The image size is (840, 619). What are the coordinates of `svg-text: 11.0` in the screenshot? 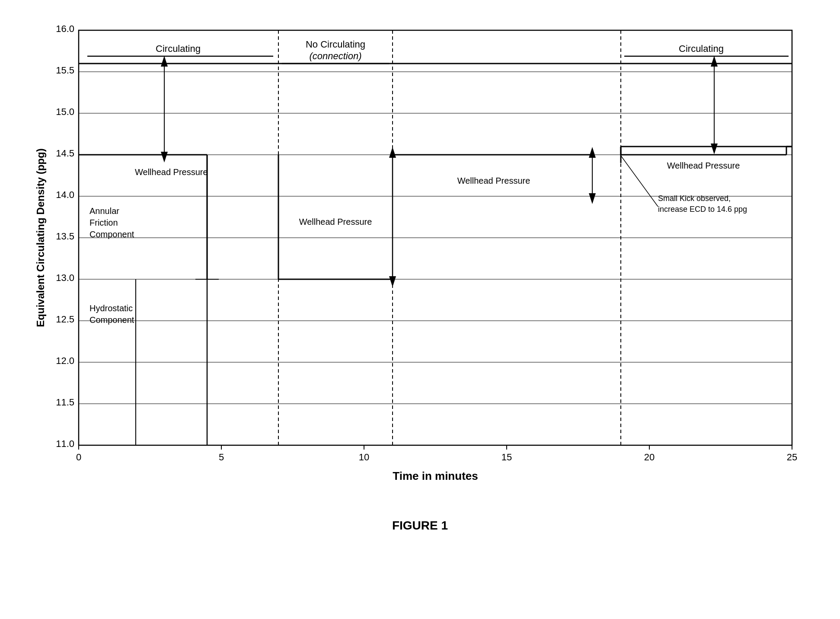 It's located at (65, 444).